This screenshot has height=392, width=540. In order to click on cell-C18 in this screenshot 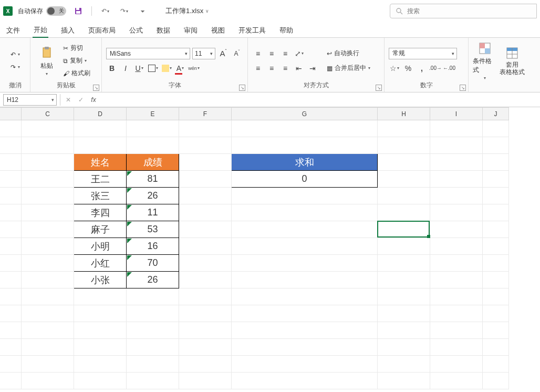, I will do `click(48, 331)`.